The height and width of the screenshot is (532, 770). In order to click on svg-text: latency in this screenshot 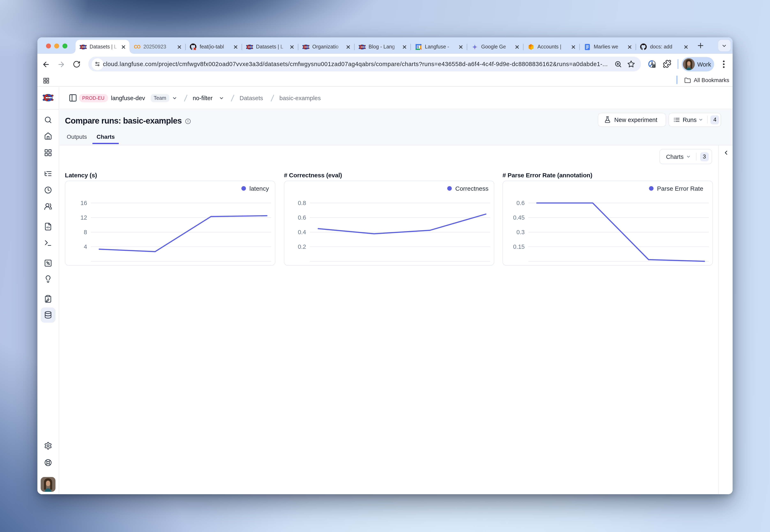, I will do `click(259, 188)`.